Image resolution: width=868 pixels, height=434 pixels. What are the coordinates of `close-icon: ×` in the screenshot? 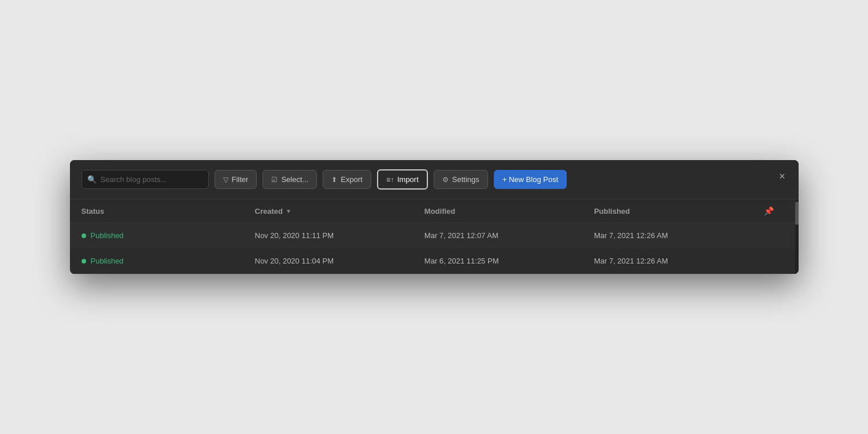 It's located at (782, 177).